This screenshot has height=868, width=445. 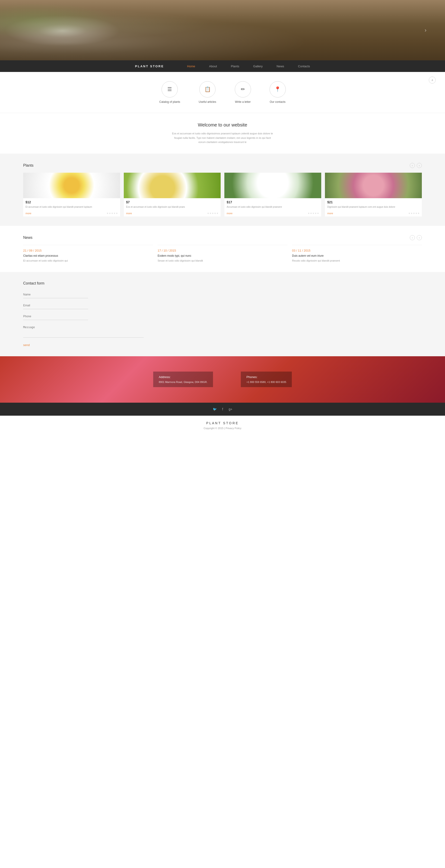 What do you see at coordinates (419, 238) in the screenshot?
I see `news-next-arrow: ›` at bounding box center [419, 238].